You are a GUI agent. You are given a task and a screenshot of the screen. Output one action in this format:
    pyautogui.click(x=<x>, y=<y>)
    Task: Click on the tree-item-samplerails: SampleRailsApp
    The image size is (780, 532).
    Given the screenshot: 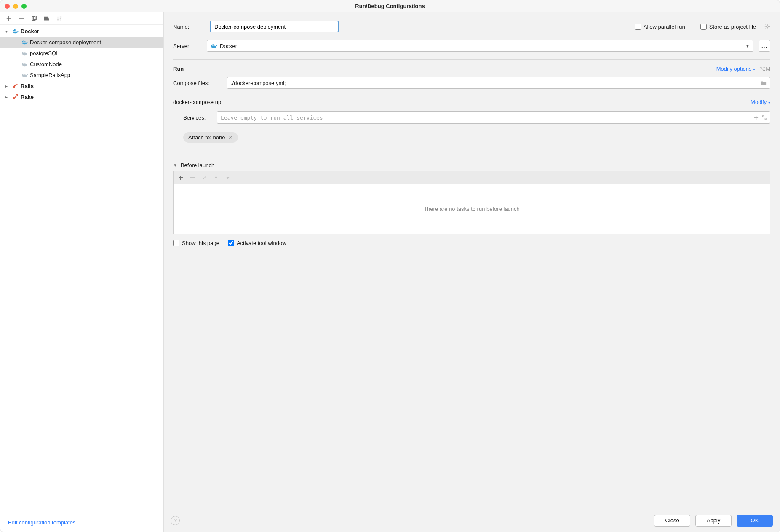 What is the action you would take?
    pyautogui.click(x=82, y=75)
    